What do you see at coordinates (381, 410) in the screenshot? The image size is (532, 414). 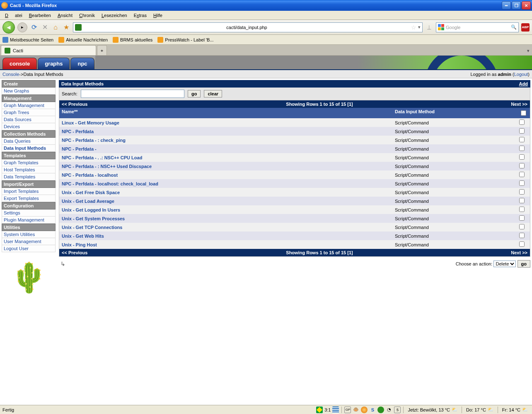 I see `green-dot-icon` at bounding box center [381, 410].